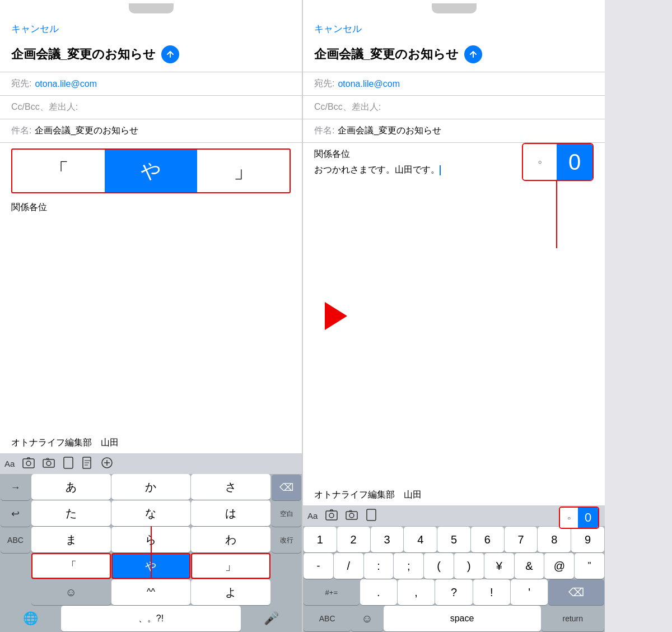  What do you see at coordinates (318, 566) in the screenshot?
I see `right-key-minus: -` at bounding box center [318, 566].